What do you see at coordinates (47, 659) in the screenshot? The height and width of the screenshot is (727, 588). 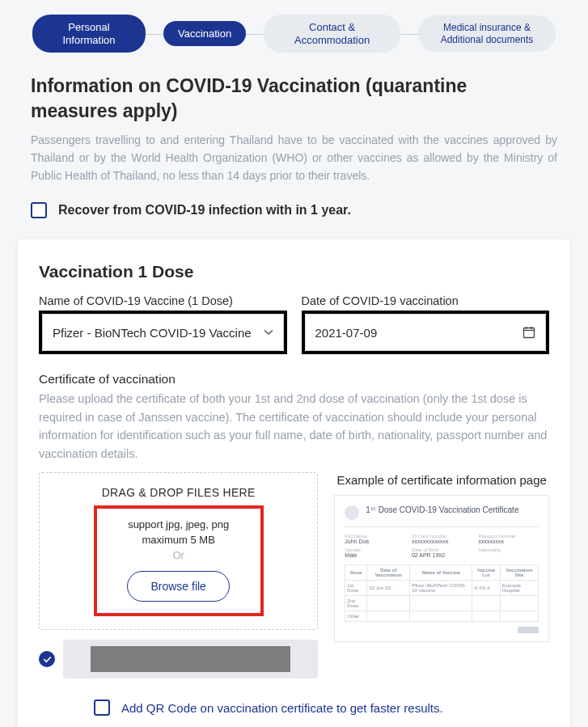 I see `upload-success-icon` at bounding box center [47, 659].